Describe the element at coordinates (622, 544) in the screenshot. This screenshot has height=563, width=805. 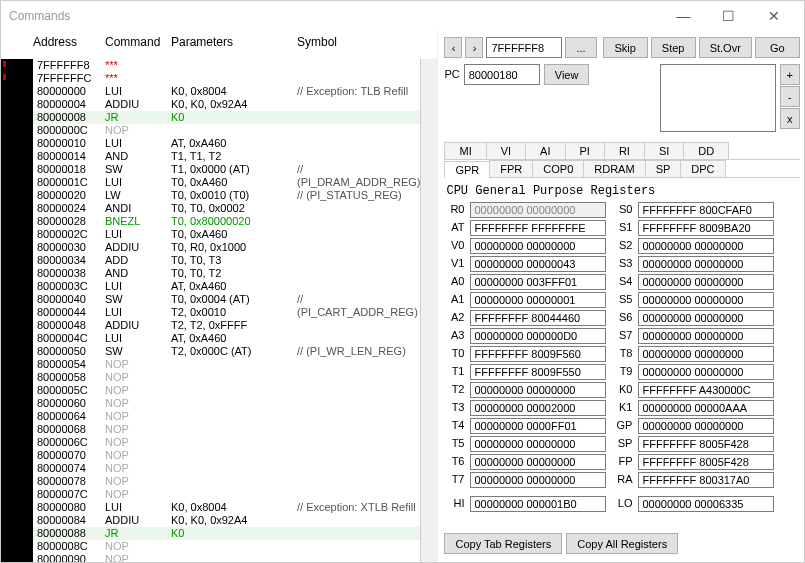
I see `copy-all-registers-button: Copy All Registers` at that location.